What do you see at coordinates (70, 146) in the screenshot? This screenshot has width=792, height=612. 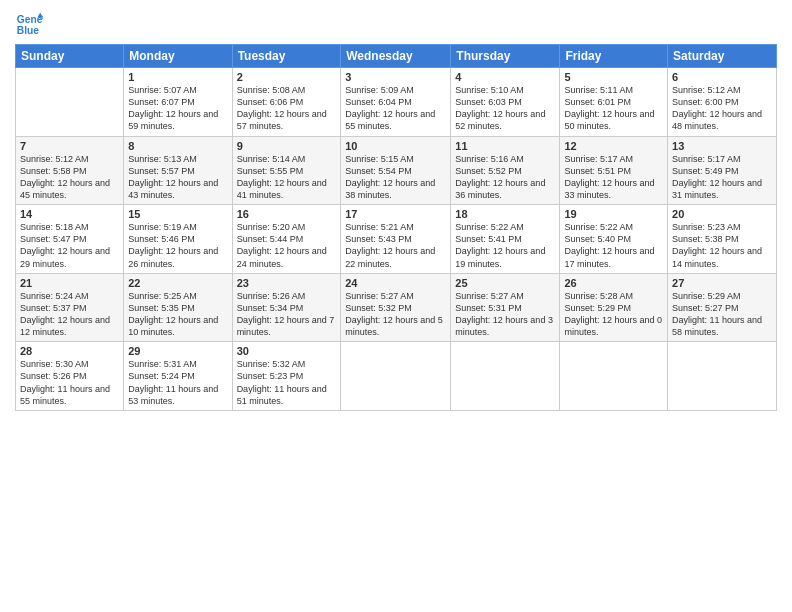 I see `day-number: 7` at bounding box center [70, 146].